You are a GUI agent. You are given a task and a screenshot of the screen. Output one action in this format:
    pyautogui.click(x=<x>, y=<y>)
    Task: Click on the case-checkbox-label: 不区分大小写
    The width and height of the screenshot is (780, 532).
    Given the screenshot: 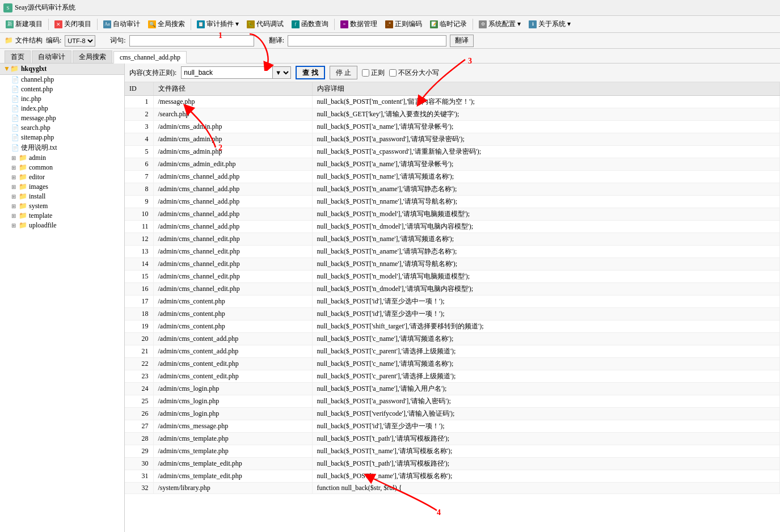 What is the action you would take?
    pyautogui.click(x=414, y=73)
    